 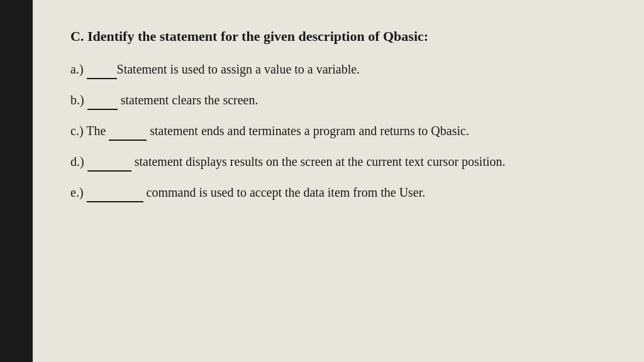 I want to click on blank-d, so click(x=109, y=165).